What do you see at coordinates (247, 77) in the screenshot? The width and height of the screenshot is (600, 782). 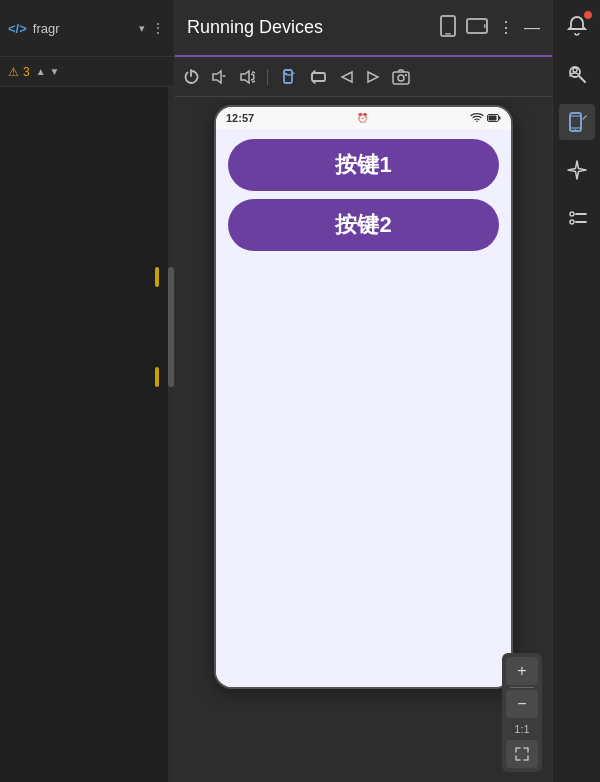 I see `volume-up-button` at bounding box center [247, 77].